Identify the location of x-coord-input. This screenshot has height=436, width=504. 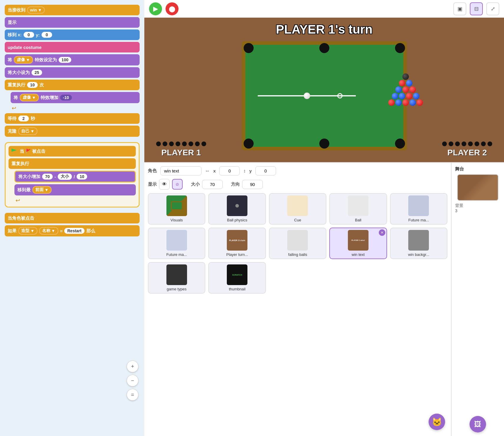
(229, 171).